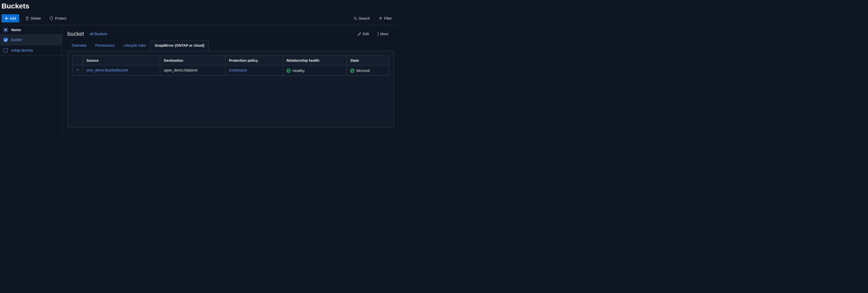 This screenshot has width=868, height=293. What do you see at coordinates (381, 19) in the screenshot?
I see `filter-icon` at bounding box center [381, 19].